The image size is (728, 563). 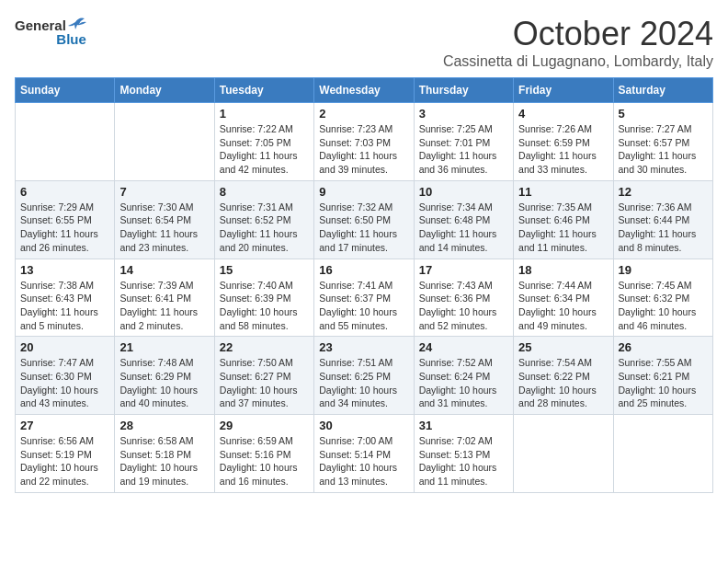 What do you see at coordinates (663, 298) in the screenshot?
I see `calendar-cell: 19Sunrise: 7:45 AM Sunset: 6:32 PM Dayli…` at bounding box center [663, 298].